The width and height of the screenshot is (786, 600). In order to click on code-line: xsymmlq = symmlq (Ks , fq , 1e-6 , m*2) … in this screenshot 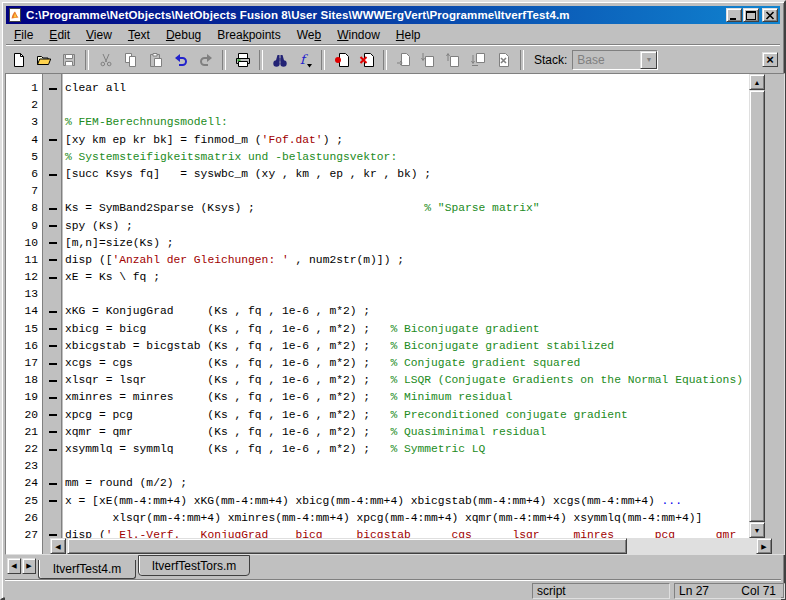, I will do `click(407, 450)`.